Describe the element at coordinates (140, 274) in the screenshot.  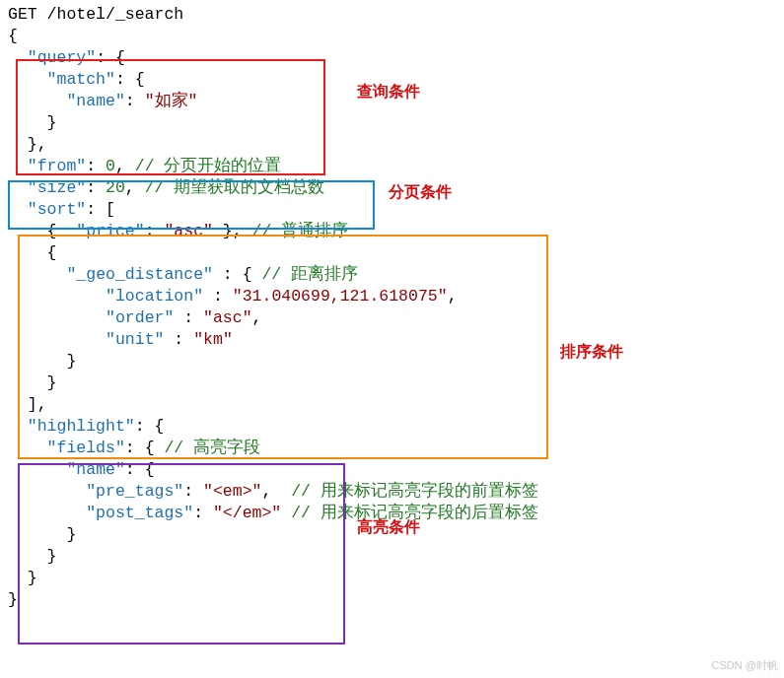
I see `key-geo: "_geo_distance"` at that location.